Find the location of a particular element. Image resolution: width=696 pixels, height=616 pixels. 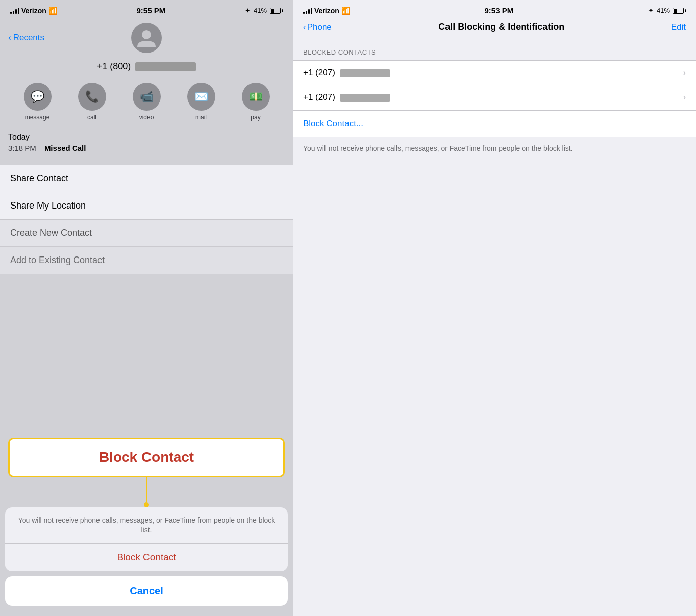

signal-bars-icon is located at coordinates (15, 11).